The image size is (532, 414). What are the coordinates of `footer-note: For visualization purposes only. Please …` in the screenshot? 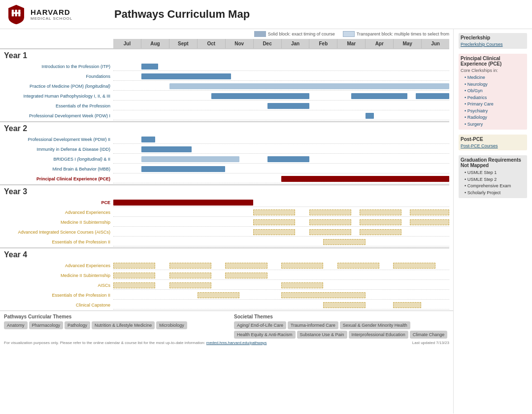 It's located at (227, 343).